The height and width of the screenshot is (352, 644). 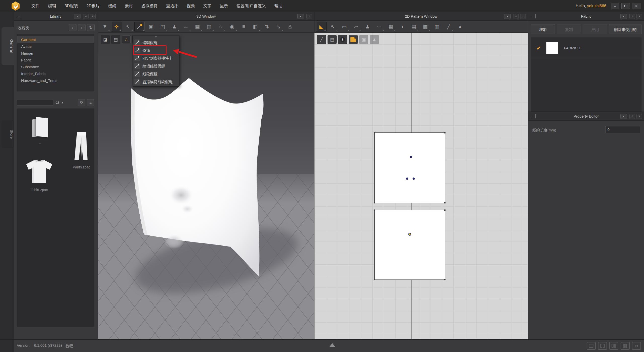 What do you see at coordinates (379, 27) in the screenshot?
I see `trace-tool: ⋯` at bounding box center [379, 27].